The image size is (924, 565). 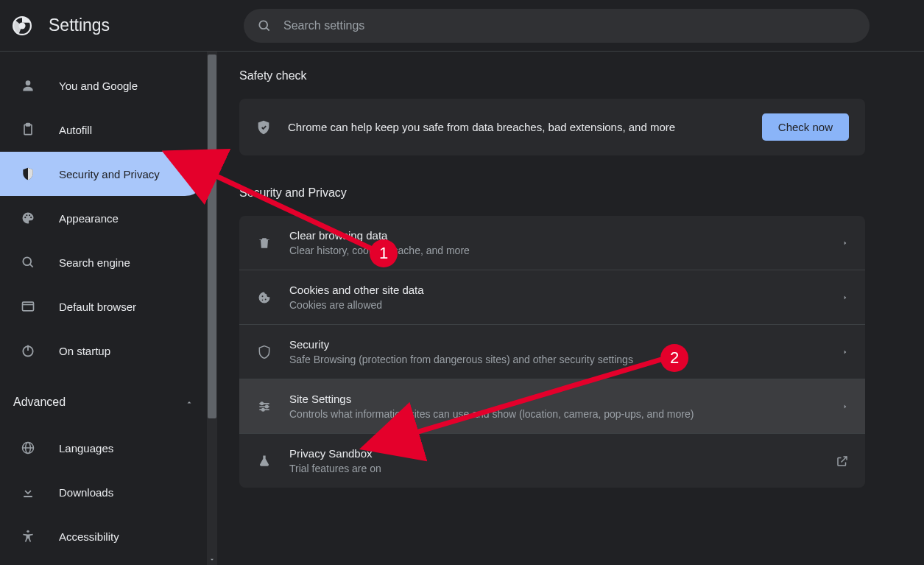 I want to click on scrollbar-thumb, so click(x=212, y=236).